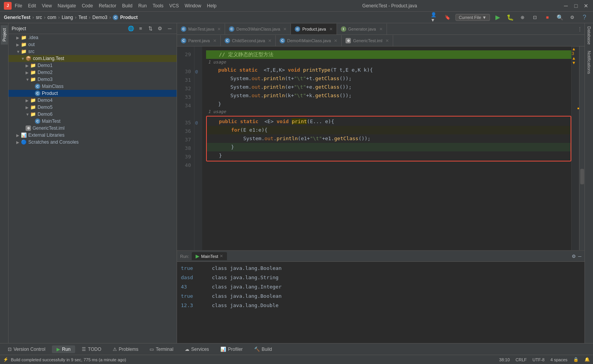 The image size is (593, 364). Describe the element at coordinates (560, 17) in the screenshot. I see `search-icon: 🔍` at that location.